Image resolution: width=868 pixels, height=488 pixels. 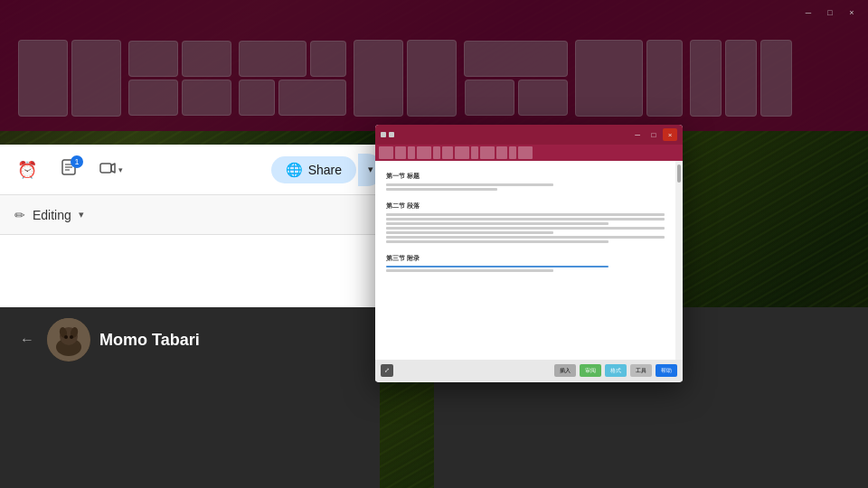 I want to click on doc-footer-btn-2: 审阅, so click(x=590, y=371).